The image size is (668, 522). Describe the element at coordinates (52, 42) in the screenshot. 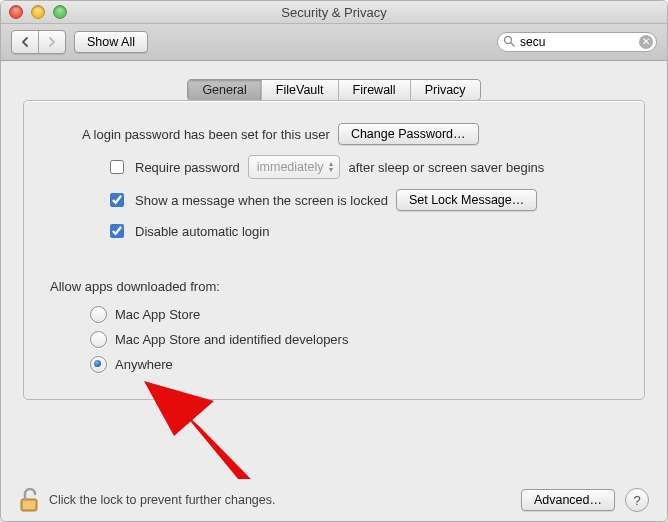

I see `chevron-right-icon` at that location.